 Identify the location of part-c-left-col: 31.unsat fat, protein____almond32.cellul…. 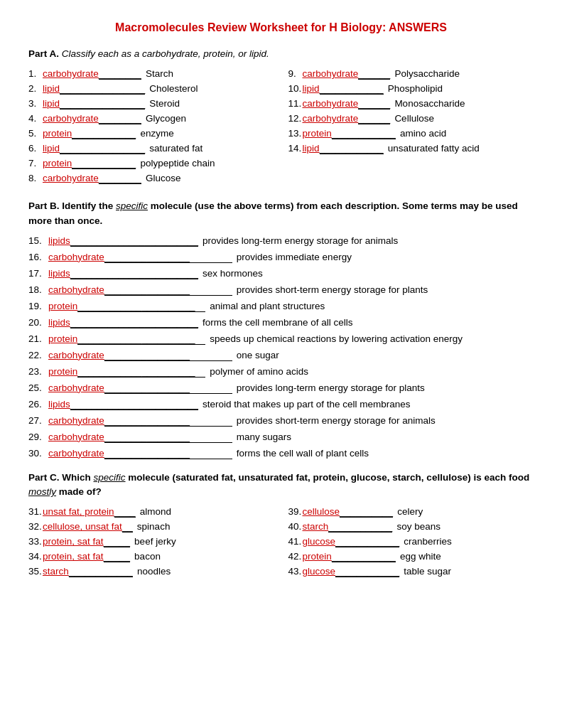
(151, 543).